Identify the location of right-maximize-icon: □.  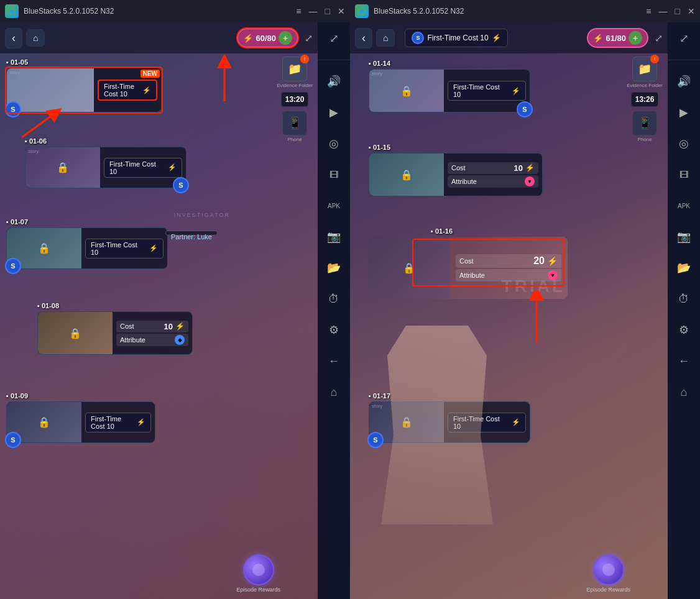
(678, 11).